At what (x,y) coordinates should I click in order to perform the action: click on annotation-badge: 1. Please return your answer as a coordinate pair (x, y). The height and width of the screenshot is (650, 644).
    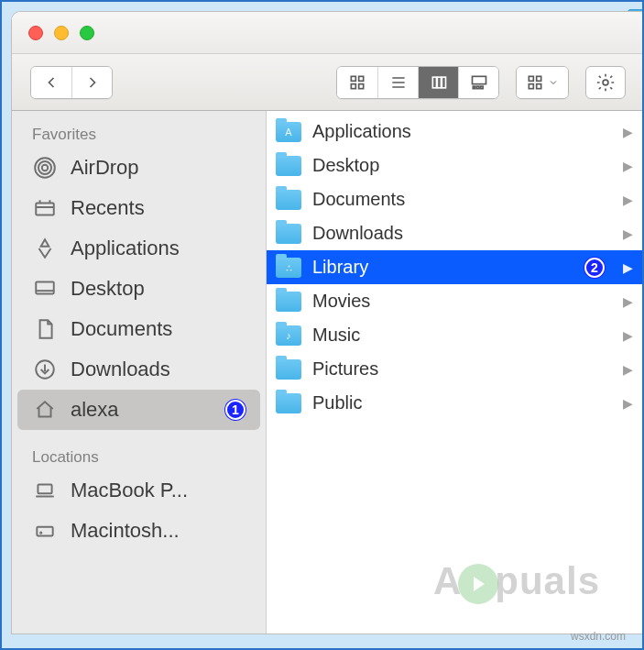
    Looking at the image, I should click on (235, 410).